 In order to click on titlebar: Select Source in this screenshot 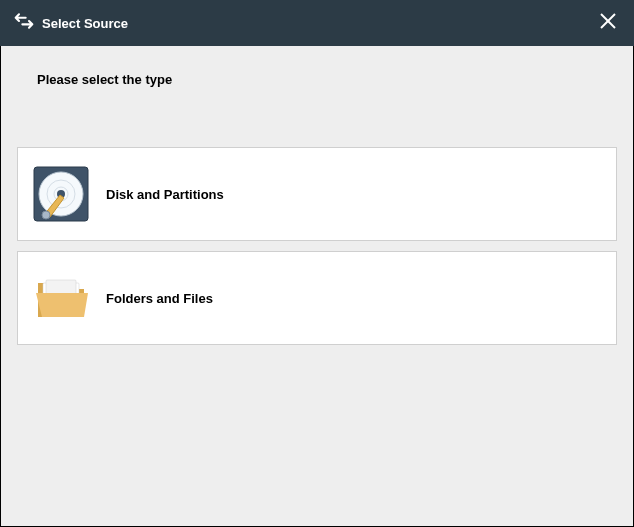, I will do `click(317, 23)`.